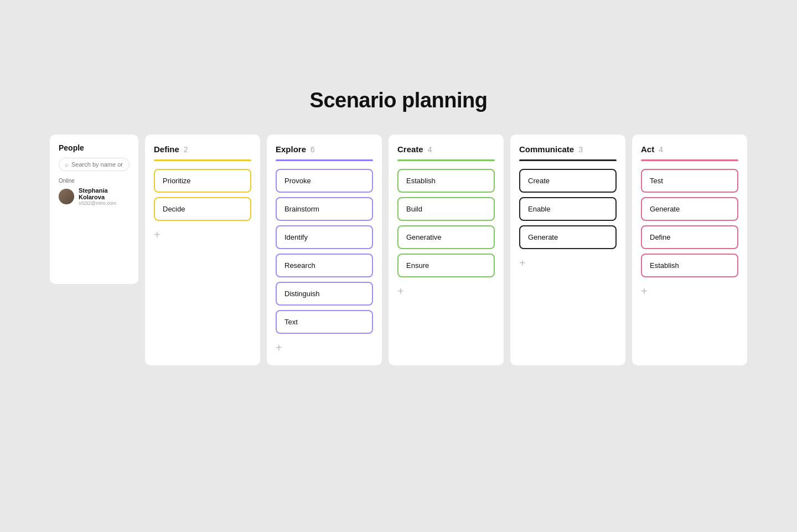 The width and height of the screenshot is (797, 532). What do you see at coordinates (94, 209) in the screenshot?
I see `people-panel: People ⌕ Online Stephania Kolarova s52t2…` at bounding box center [94, 209].